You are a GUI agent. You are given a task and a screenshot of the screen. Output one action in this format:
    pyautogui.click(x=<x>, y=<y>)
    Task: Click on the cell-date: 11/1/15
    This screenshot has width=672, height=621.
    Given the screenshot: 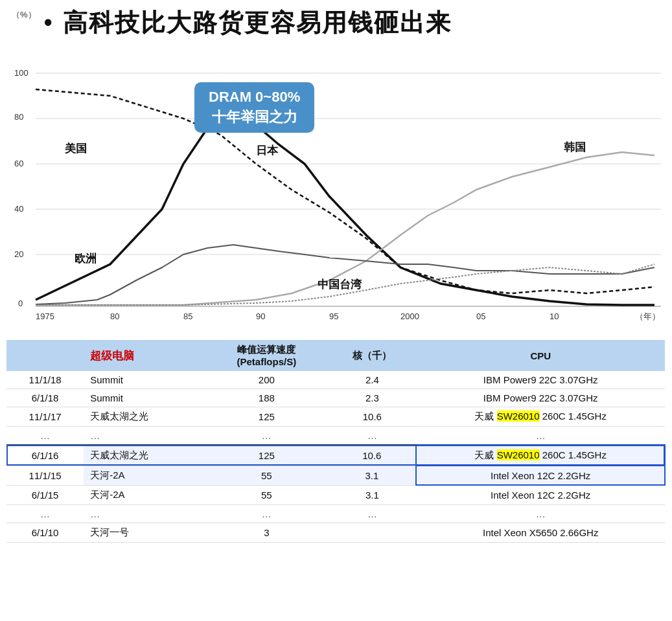 What is the action you would take?
    pyautogui.click(x=45, y=475)
    